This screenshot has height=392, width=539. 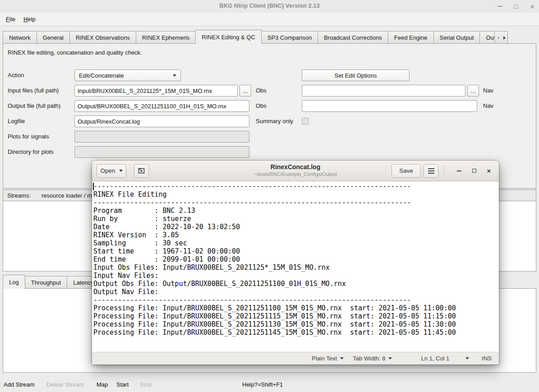 What do you see at coordinates (93, 187) in the screenshot?
I see `text-cursor` at bounding box center [93, 187].